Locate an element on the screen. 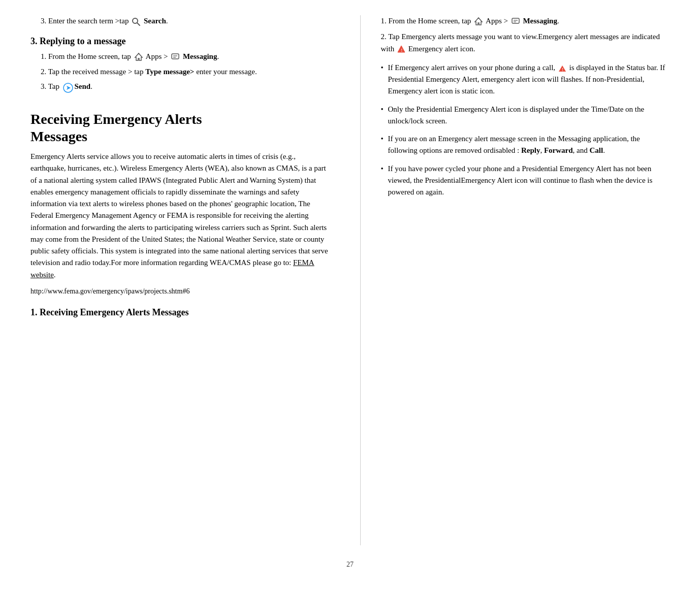  bullet3-period: . is located at coordinates (604, 150).